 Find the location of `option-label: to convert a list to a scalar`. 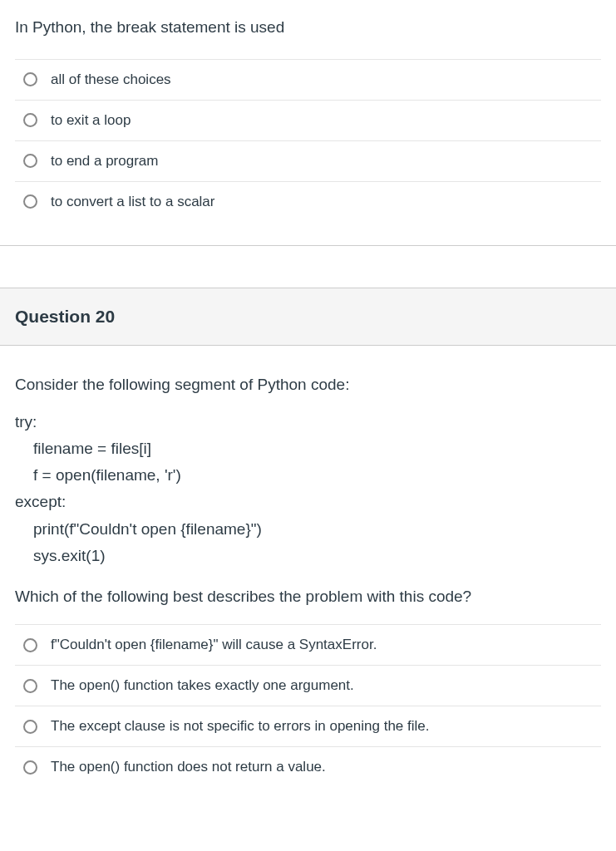

option-label: to convert a list to a scalar is located at coordinates (133, 202).